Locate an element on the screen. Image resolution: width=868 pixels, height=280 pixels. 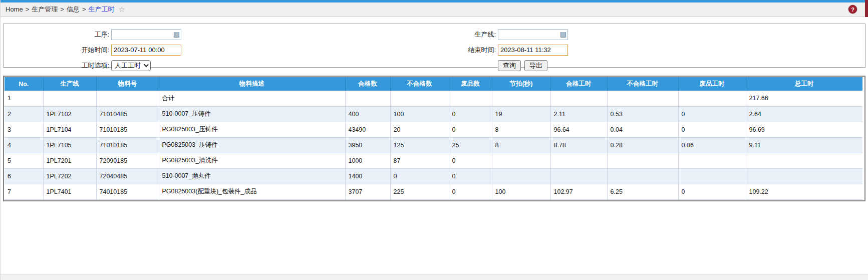
header-row: No.生产线物料号物料描述合格数不合格数废品数节拍(秒)合格工时不合格工时废品工… is located at coordinates (434, 84).